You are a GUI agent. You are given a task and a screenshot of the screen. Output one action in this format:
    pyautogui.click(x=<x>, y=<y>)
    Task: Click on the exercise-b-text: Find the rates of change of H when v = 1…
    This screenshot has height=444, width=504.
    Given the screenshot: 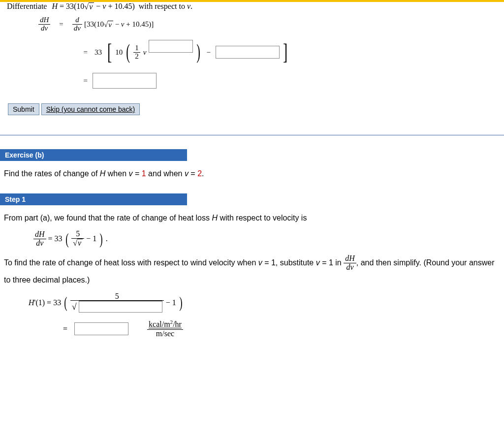 What is the action you would take?
    pyautogui.click(x=252, y=171)
    